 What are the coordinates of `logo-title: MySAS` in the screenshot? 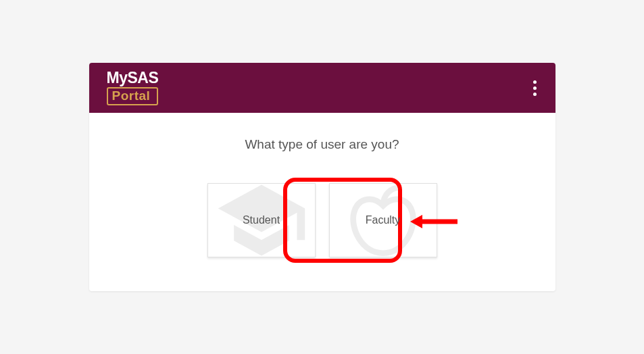 It's located at (132, 78).